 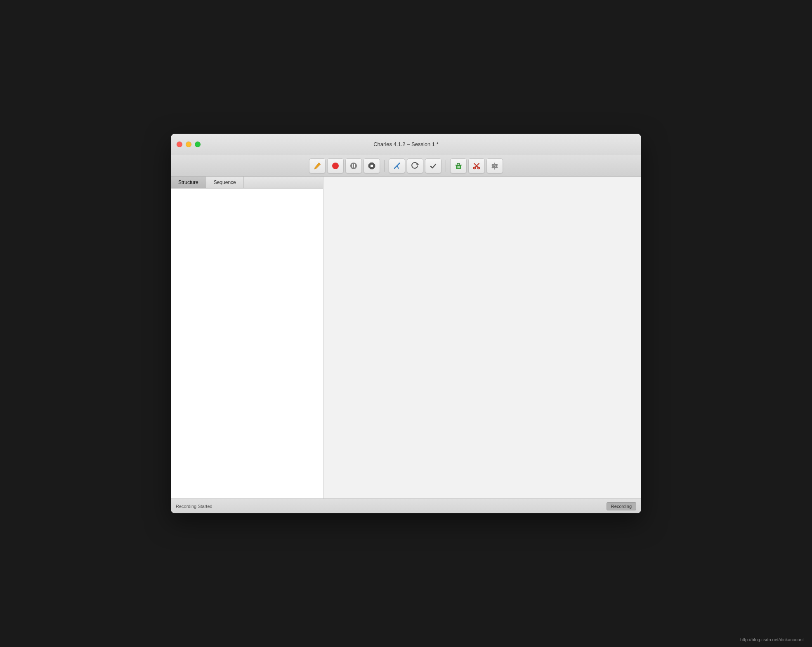 What do you see at coordinates (247, 343) in the screenshot?
I see `sidebar-content` at bounding box center [247, 343].